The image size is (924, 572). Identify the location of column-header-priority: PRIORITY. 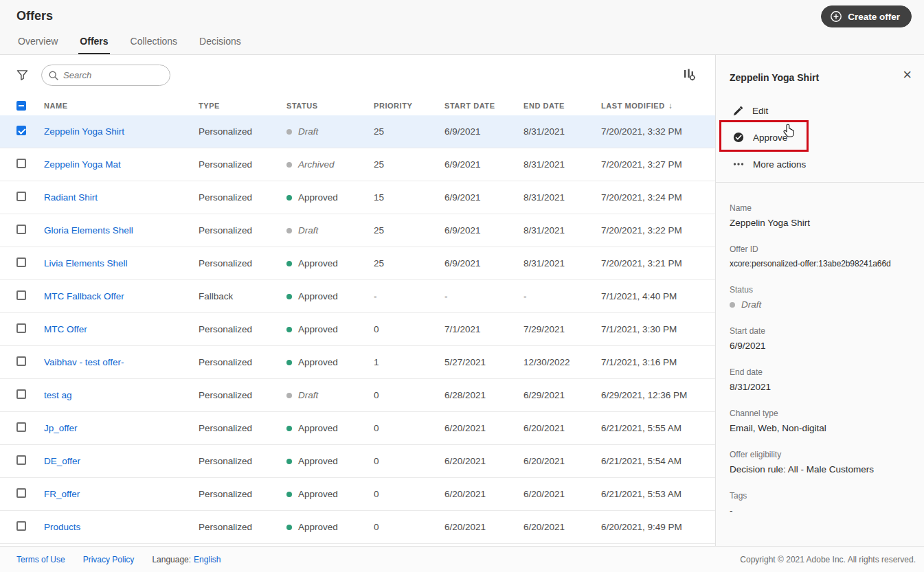
(409, 106).